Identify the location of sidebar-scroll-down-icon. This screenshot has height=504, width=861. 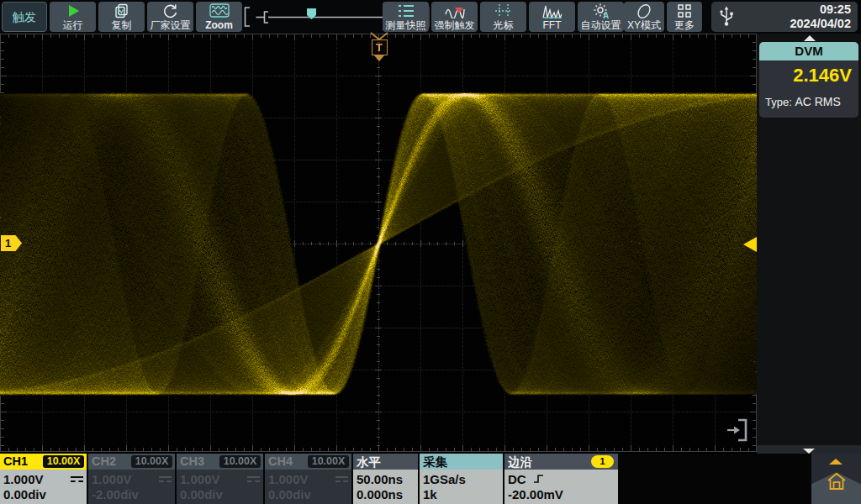
(809, 451).